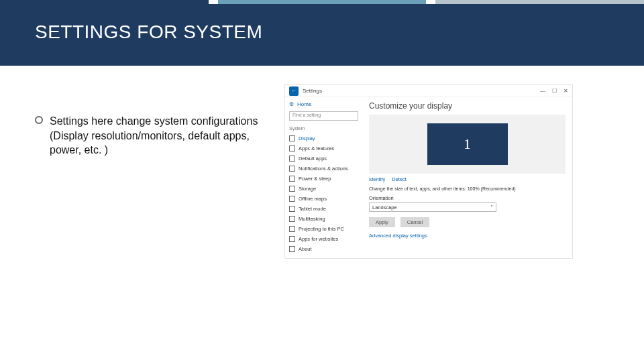  What do you see at coordinates (323, 229) in the screenshot?
I see `sidebar-item-projecting-to-this-pc: Projecting to this PC` at bounding box center [323, 229].